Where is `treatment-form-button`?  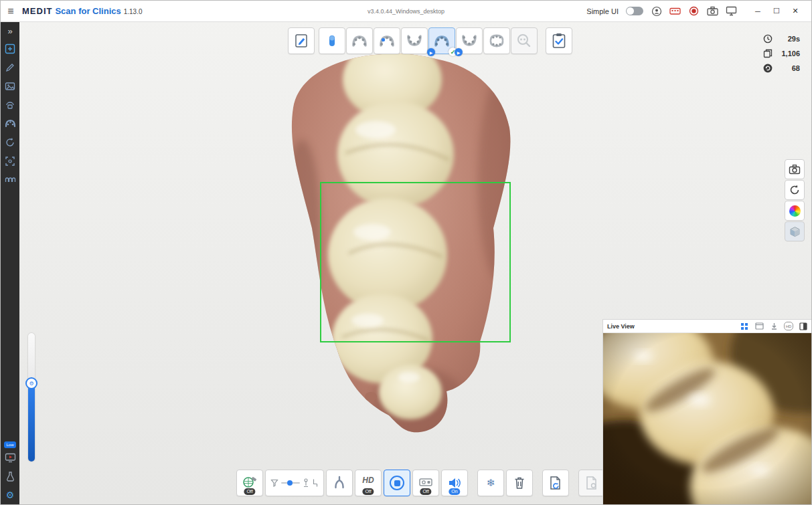 treatment-form-button is located at coordinates (301, 41).